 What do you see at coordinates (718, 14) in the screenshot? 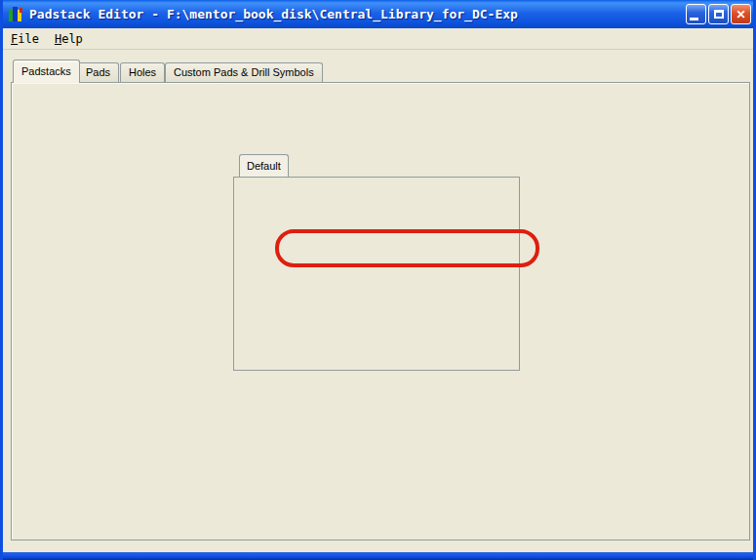
I see `maximize-button` at bounding box center [718, 14].